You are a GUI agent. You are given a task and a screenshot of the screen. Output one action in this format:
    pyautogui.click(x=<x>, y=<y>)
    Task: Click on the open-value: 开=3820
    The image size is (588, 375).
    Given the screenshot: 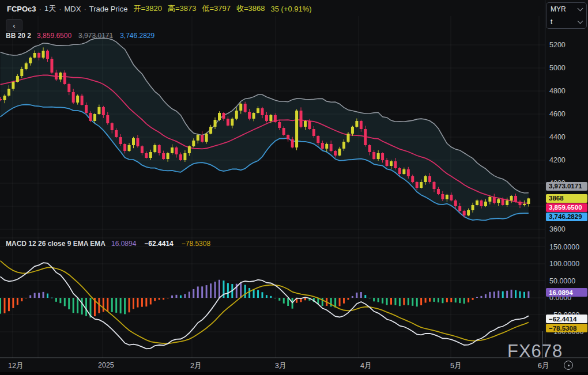 What is the action you would take?
    pyautogui.click(x=148, y=9)
    